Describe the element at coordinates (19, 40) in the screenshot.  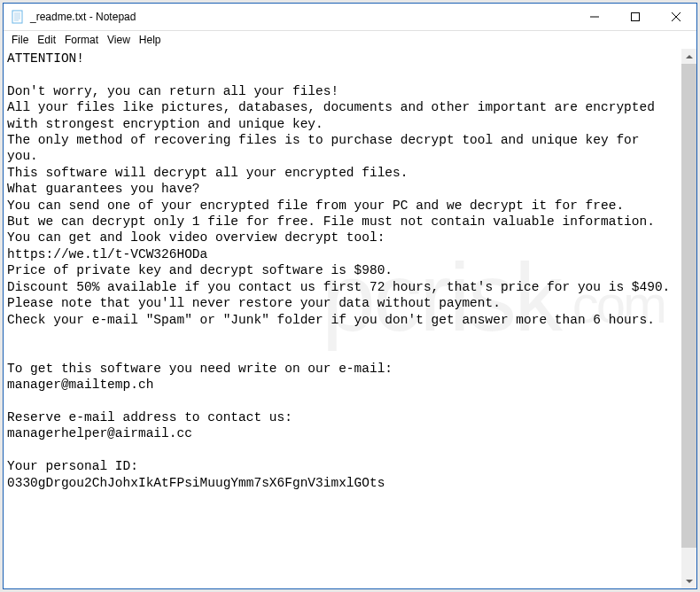
I see `menu-file: File` at that location.